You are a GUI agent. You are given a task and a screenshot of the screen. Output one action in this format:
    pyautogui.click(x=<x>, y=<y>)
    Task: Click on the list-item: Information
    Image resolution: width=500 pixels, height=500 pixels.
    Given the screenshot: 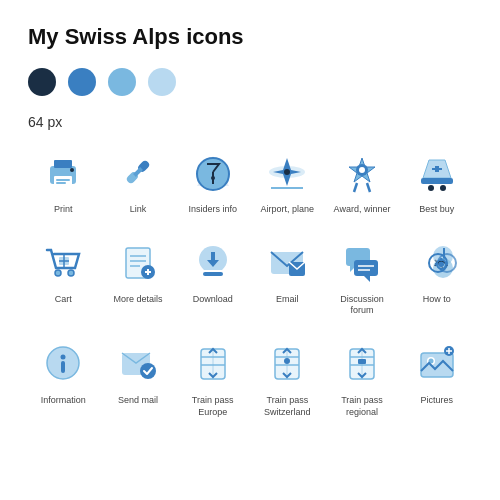 What is the action you would take?
    pyautogui.click(x=64, y=378)
    